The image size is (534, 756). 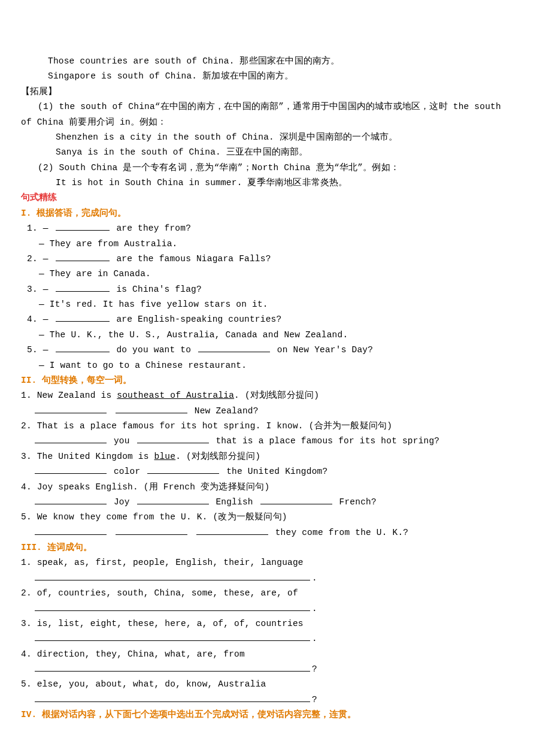 I want to click on s3-q5-blank: ?, so click(x=267, y=700).